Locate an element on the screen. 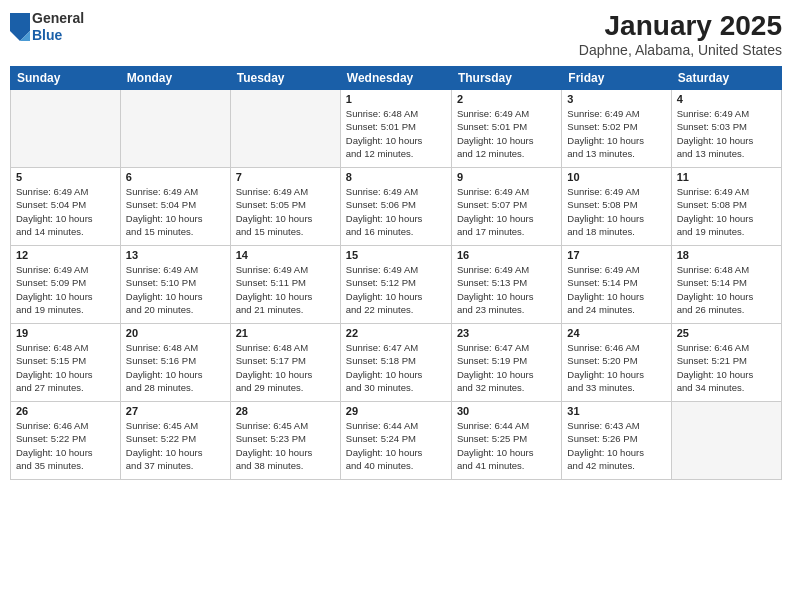 This screenshot has height=612, width=792. day-info-line: Sunset: 5:25 PM is located at coordinates (492, 438).